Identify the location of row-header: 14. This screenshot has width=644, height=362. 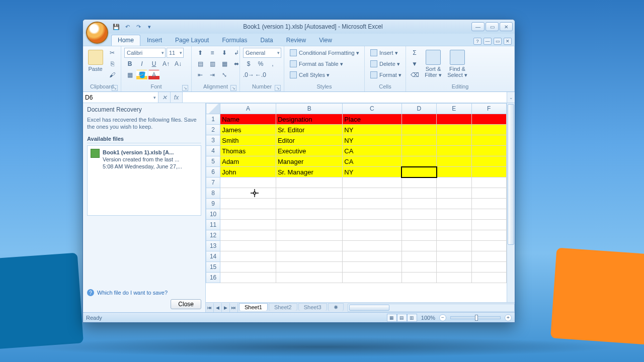
(213, 256).